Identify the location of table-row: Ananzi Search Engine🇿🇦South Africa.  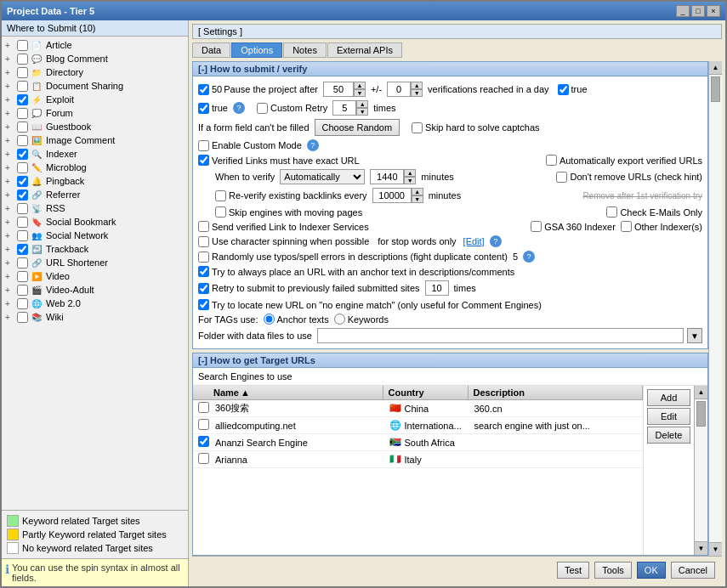
(418, 443).